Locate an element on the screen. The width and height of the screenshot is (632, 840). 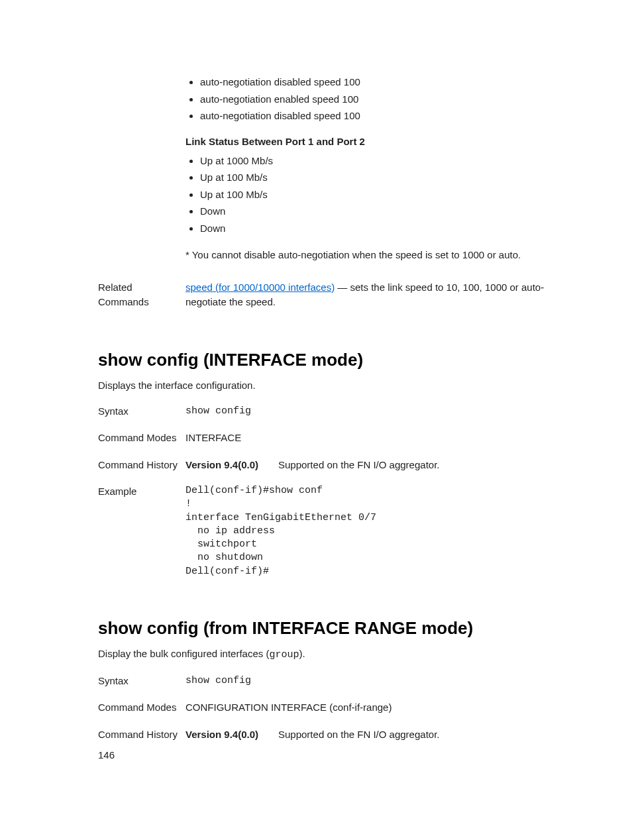
example-code: Dell(conf-if)#show conf ! interface TenG… is located at coordinates (376, 531).